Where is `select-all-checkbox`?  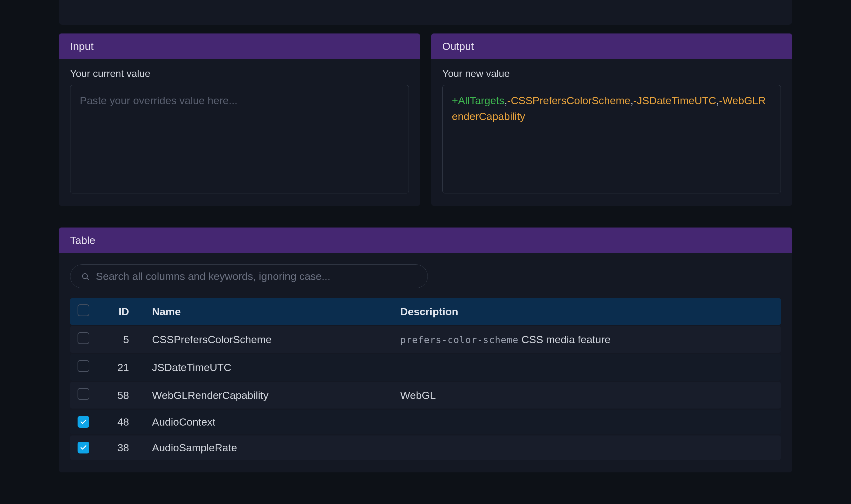
select-all-checkbox is located at coordinates (84, 310).